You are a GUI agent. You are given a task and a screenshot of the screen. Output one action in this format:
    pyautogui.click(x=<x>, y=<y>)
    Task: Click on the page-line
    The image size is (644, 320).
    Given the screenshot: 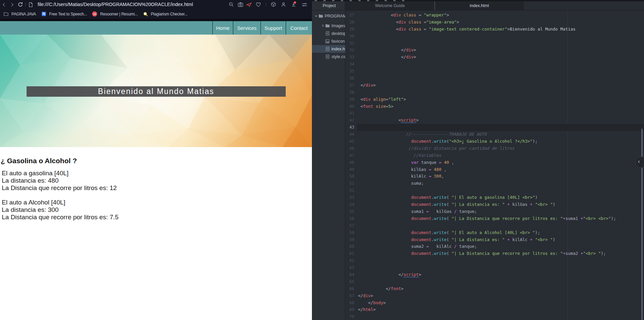 What is the action you would take?
    pyautogui.click(x=156, y=195)
    